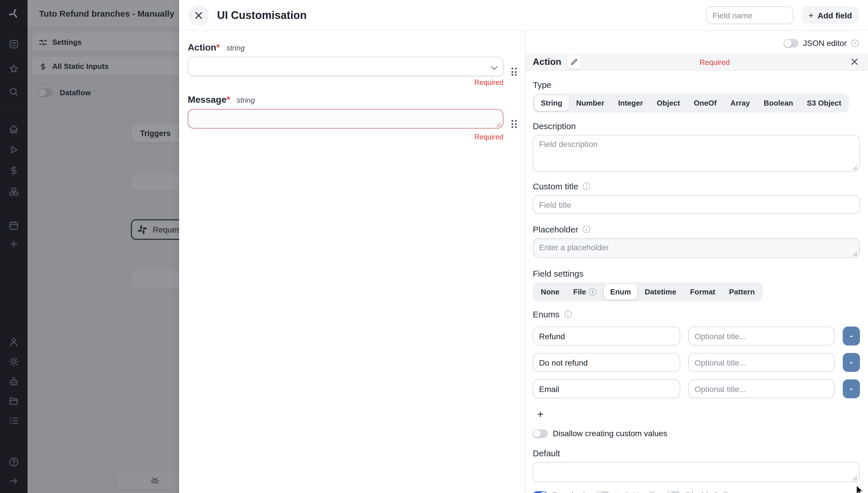 The width and height of the screenshot is (868, 493). Describe the element at coordinates (740, 103) in the screenshot. I see `type-option-array: Array` at that location.